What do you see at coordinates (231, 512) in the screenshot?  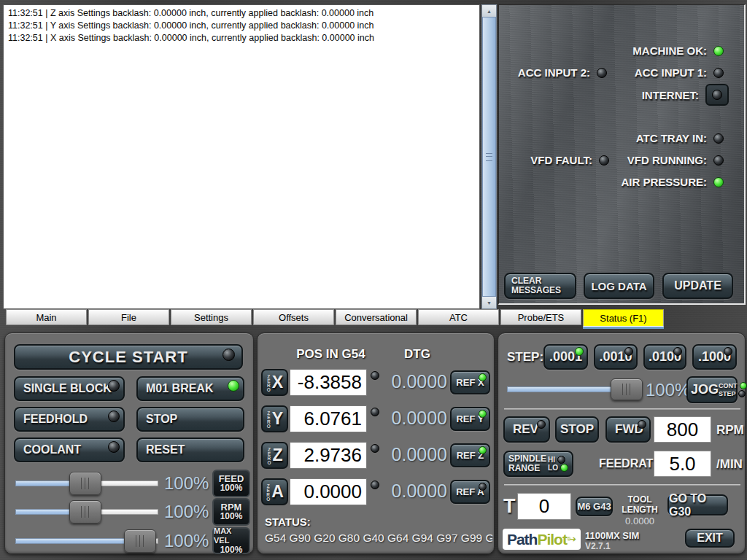 I see `rpm-100-button: RPM 100%` at bounding box center [231, 512].